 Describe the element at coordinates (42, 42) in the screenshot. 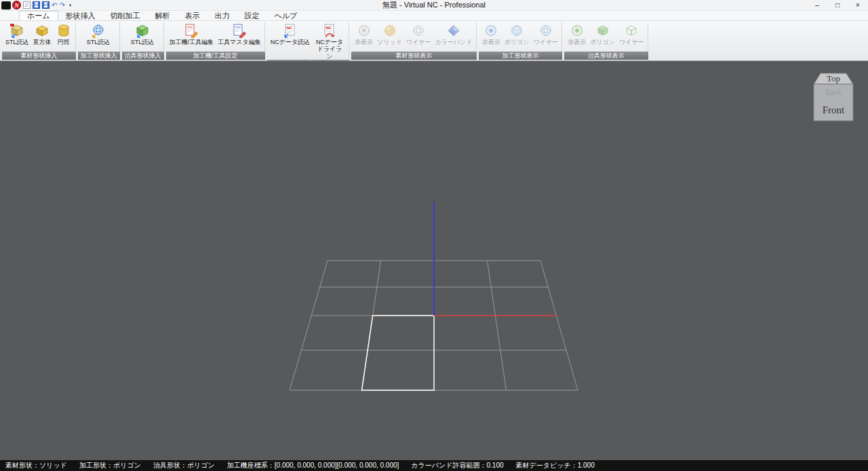

I see `ribbon-button-label: 直方体` at that location.